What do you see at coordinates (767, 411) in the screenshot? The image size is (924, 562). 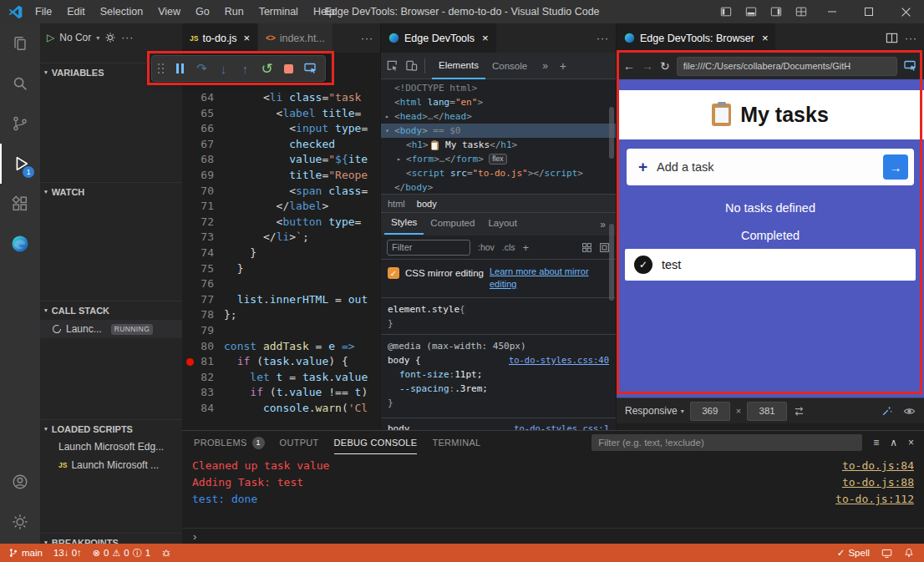 I see `viewport-height-input` at bounding box center [767, 411].